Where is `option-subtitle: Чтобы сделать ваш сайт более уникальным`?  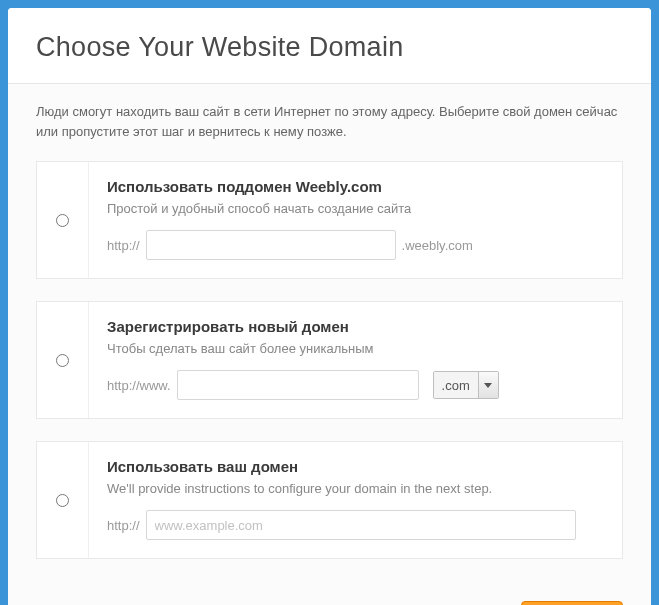 option-subtitle: Чтобы сделать ваш сайт более уникальным is located at coordinates (356, 348).